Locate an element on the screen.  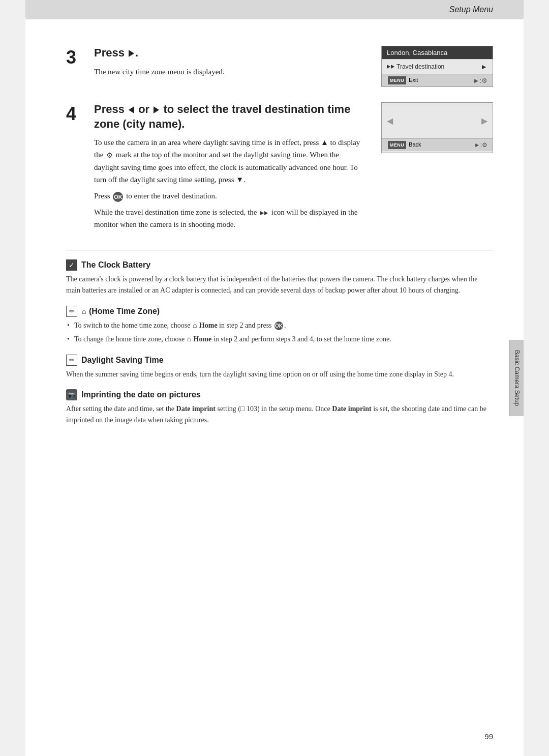
note-home-title-text: (Home Time Zone) is located at coordinates (124, 311).